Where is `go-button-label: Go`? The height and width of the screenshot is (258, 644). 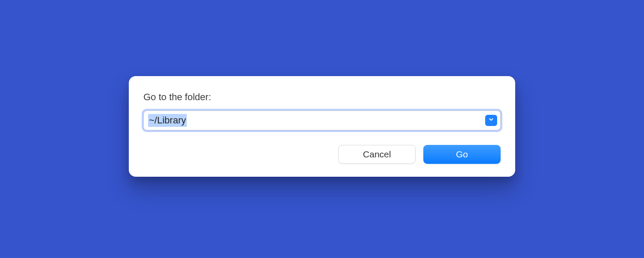
go-button-label: Go is located at coordinates (462, 154).